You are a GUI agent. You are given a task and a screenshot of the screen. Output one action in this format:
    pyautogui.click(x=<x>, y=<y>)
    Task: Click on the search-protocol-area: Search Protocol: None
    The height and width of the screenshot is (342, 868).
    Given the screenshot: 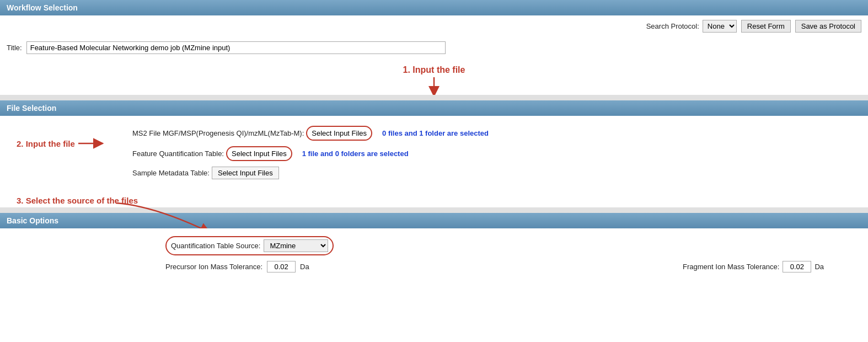 What is the action you would take?
    pyautogui.click(x=692, y=26)
    